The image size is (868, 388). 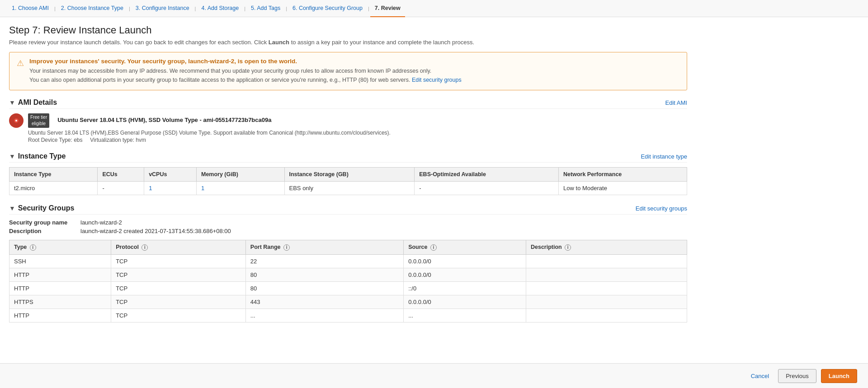 I want to click on ami-row: Free tier eligible Ubuntu Server 18.04 L…, so click(x=348, y=128).